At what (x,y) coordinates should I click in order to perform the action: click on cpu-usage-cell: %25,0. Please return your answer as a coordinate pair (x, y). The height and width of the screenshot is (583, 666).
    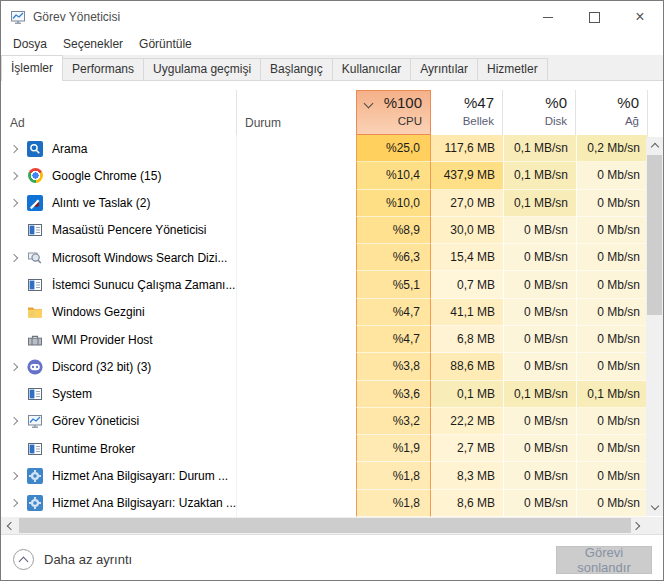
    Looking at the image, I should click on (394, 148).